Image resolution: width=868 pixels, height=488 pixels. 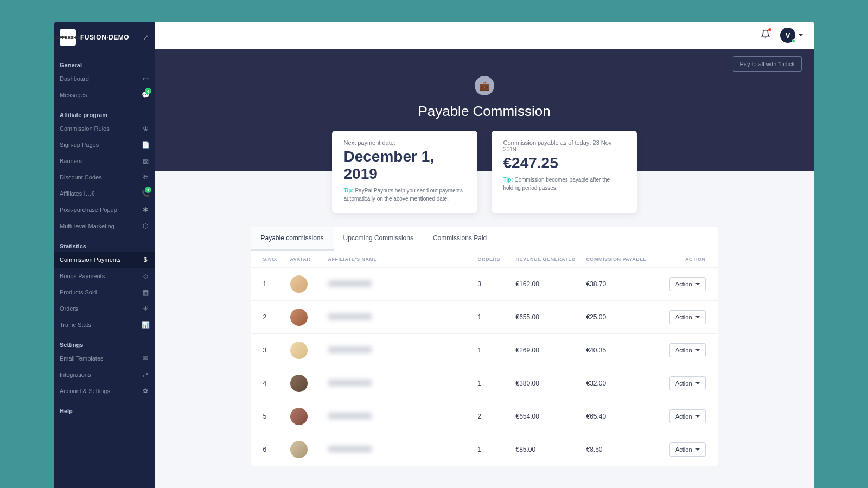 What do you see at coordinates (104, 37) in the screenshot?
I see `sidebar-header: COFFEESHOP FUSION·DEMO ⤢` at bounding box center [104, 37].